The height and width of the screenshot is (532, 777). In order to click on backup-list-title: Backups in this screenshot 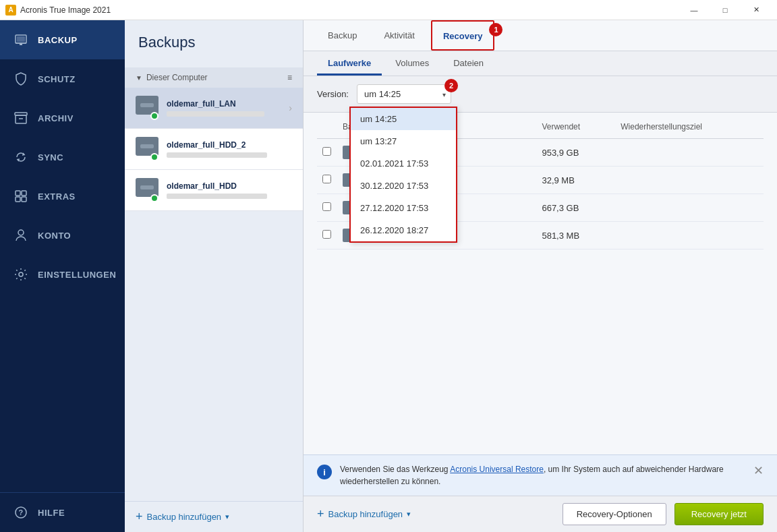, I will do `click(214, 42)`.